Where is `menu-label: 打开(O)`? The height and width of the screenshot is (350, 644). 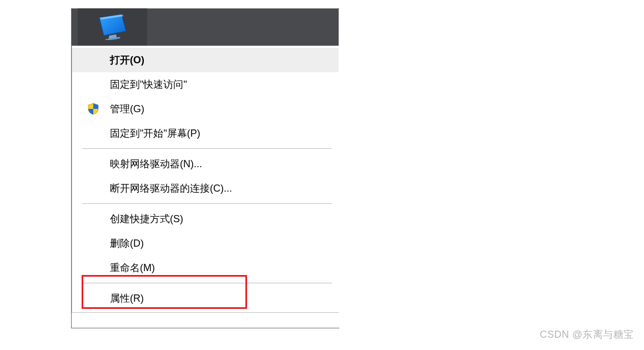
menu-label: 打开(O) is located at coordinates (127, 60).